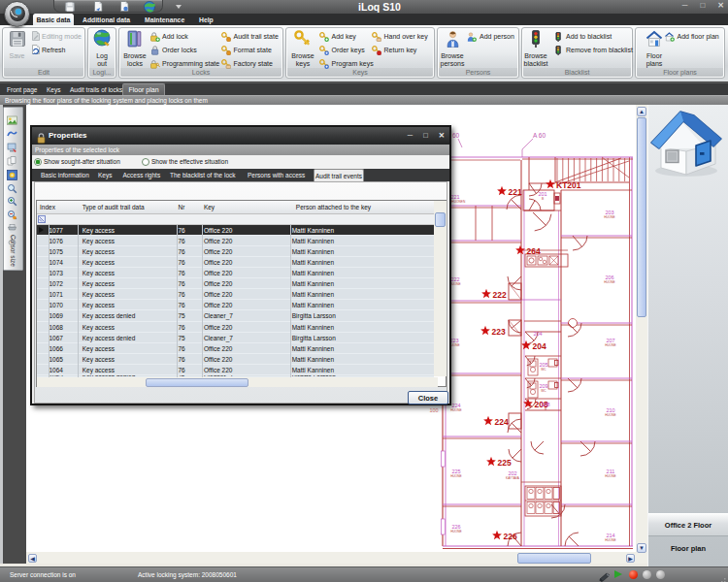 This screenshot has height=582, width=728. What do you see at coordinates (569, 185) in the screenshot?
I see `svg-text: KT201` at bounding box center [569, 185].